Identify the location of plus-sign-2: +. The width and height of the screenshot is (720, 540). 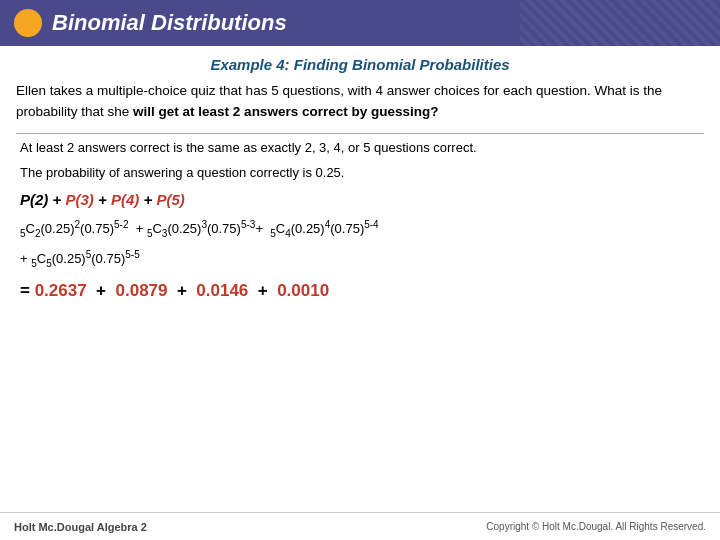
(182, 290).